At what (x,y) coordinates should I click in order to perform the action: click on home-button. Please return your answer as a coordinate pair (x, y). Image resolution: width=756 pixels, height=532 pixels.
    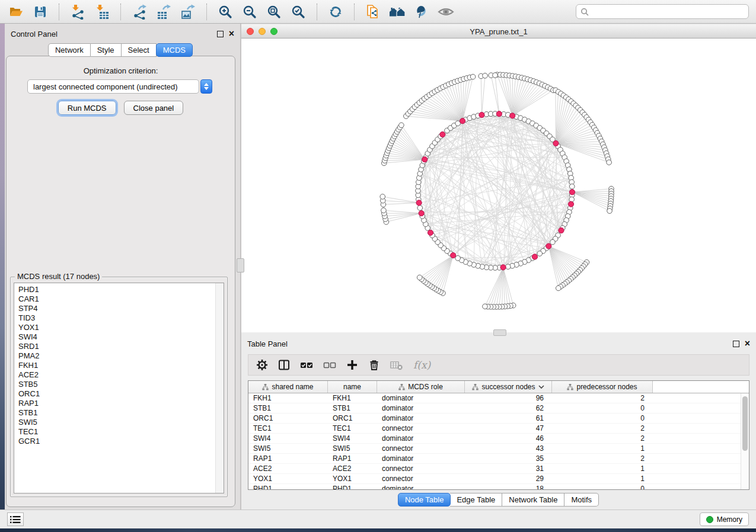
    Looking at the image, I should click on (397, 12).